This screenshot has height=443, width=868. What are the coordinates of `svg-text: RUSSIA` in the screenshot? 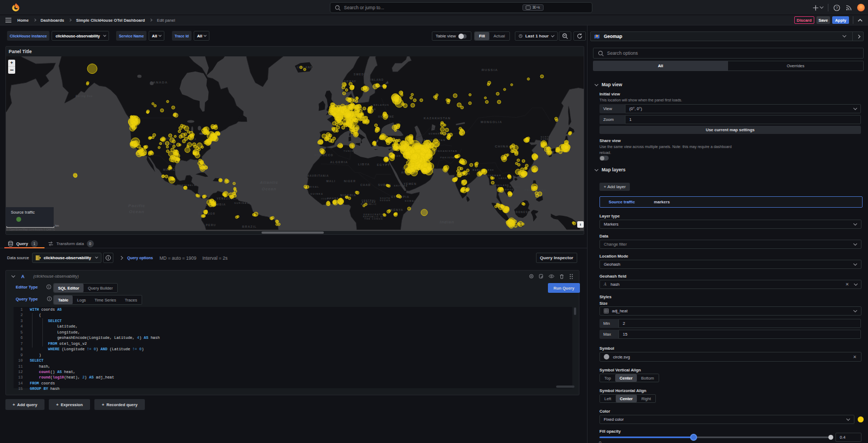 It's located at (490, 69).